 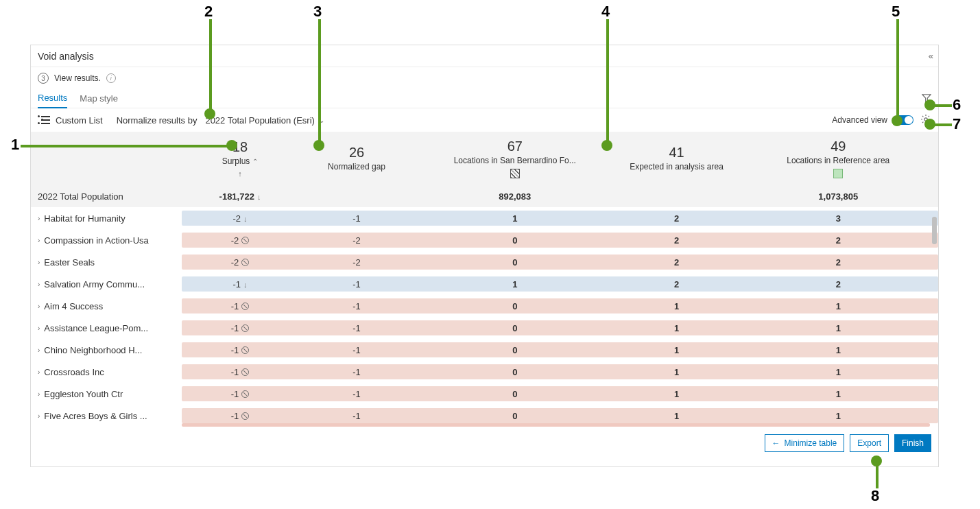 What do you see at coordinates (265, 121) in the screenshot?
I see `normalize-select: 2022 Total Population (Esri) ⌄` at bounding box center [265, 121].